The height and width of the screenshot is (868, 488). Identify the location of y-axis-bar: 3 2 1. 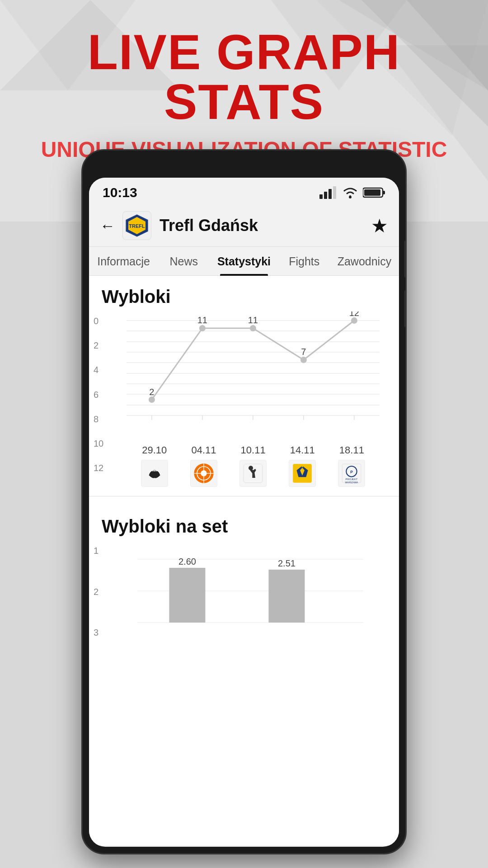
(96, 592).